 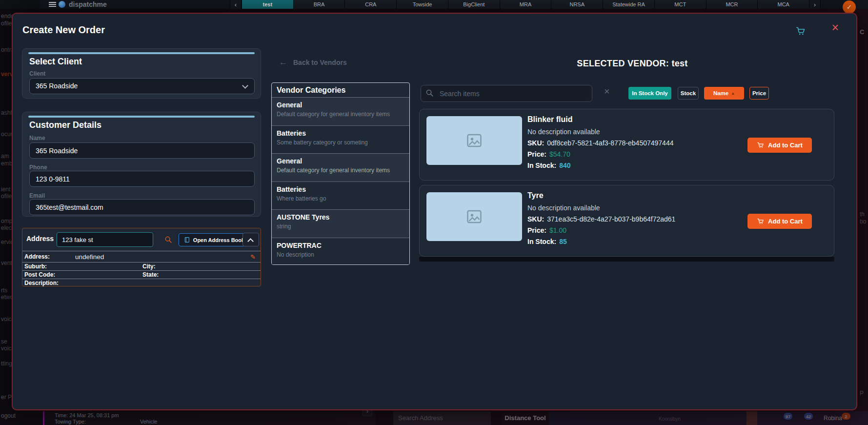 I want to click on name-field, so click(x=142, y=150).